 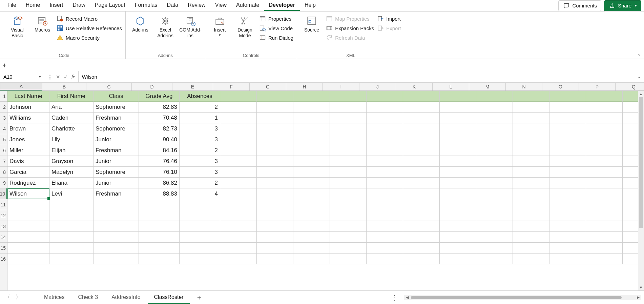 What do you see at coordinates (79, 5) in the screenshot?
I see `menu-item-draw: Draw` at bounding box center [79, 5].